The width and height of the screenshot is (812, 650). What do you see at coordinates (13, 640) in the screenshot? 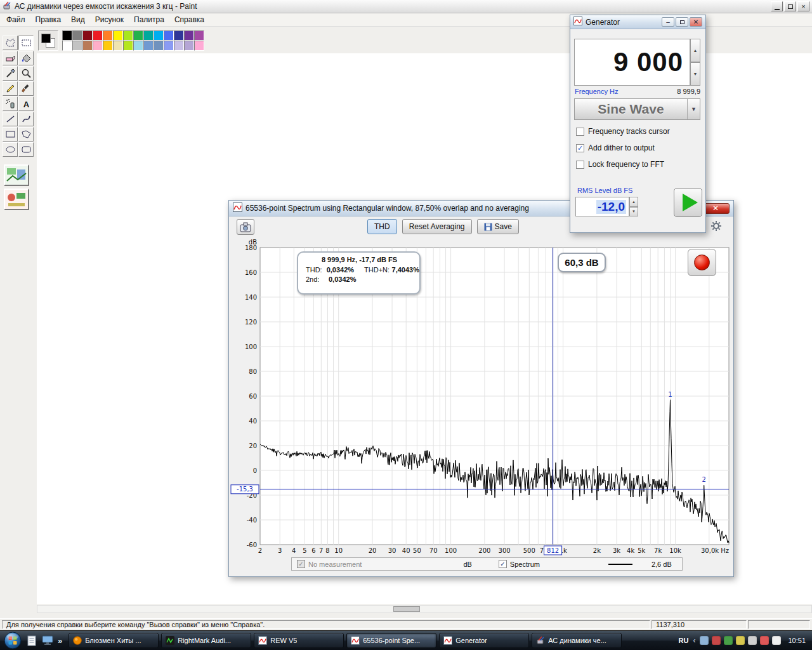
I see `start-button` at bounding box center [13, 640].